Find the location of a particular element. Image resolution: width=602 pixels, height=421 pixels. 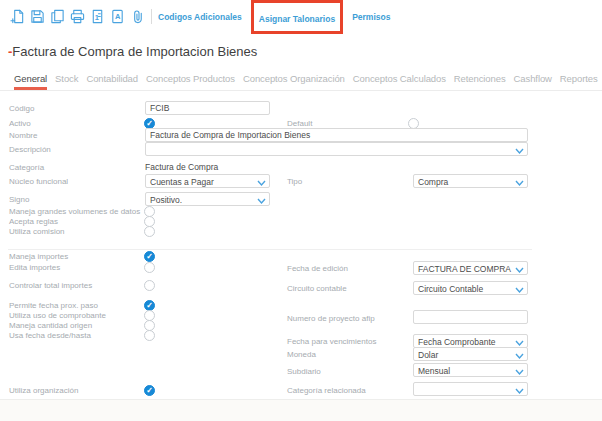

circuito-contable-label: Circuito contable is located at coordinates (317, 288).